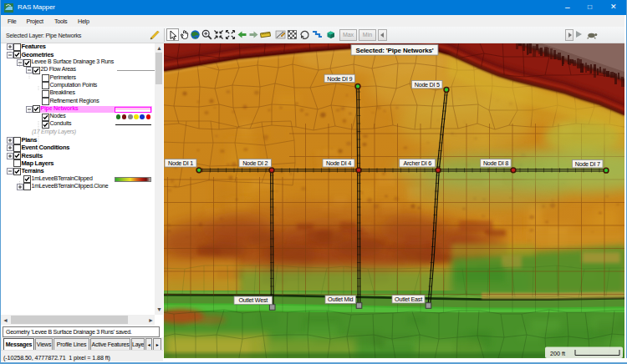 The image size is (627, 364). Describe the element at coordinates (496, 164) in the screenshot. I see `svg-text: Node DI 8` at that location.